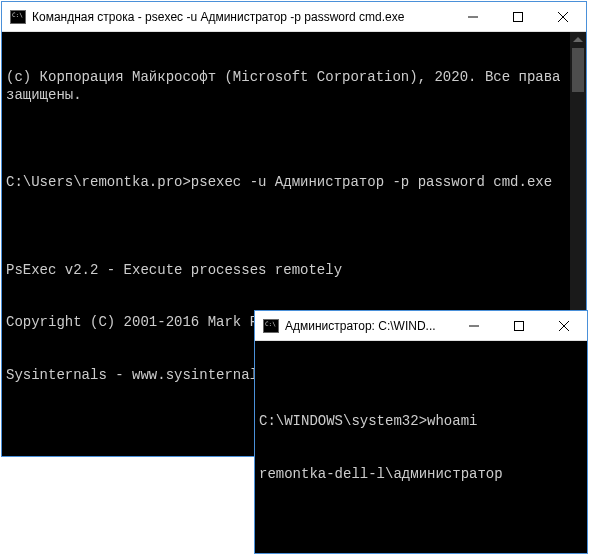 The height and width of the screenshot is (555, 589). Describe the element at coordinates (287, 86) in the screenshot. I see `terminal-line: (c) Корпорация Майкрософт (Microsoft Cor…` at that location.